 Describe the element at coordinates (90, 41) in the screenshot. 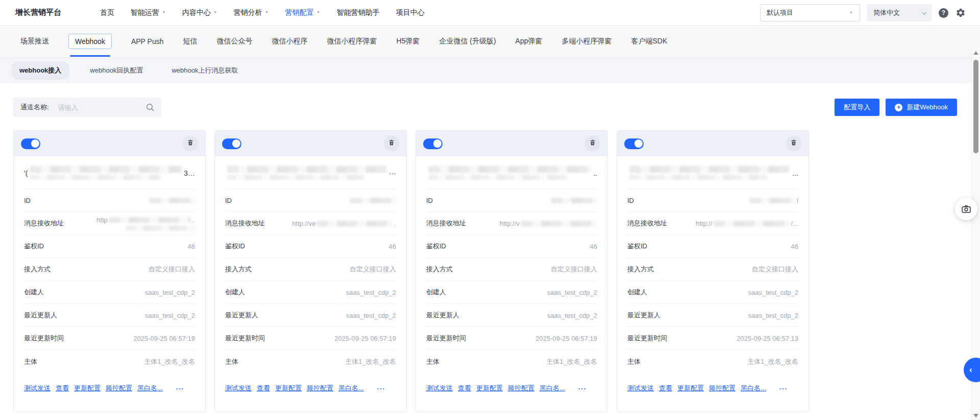

I see `tab-Webhook: Webhook` at that location.